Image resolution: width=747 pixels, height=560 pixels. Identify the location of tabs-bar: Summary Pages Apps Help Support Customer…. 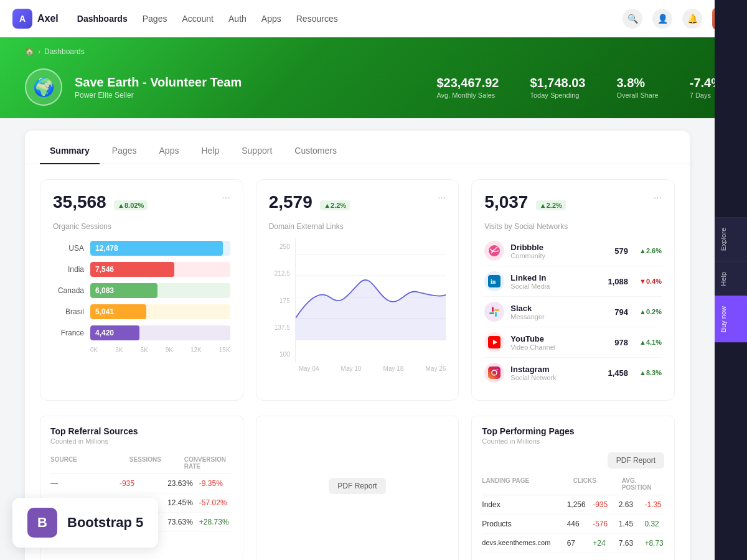
(357, 147).